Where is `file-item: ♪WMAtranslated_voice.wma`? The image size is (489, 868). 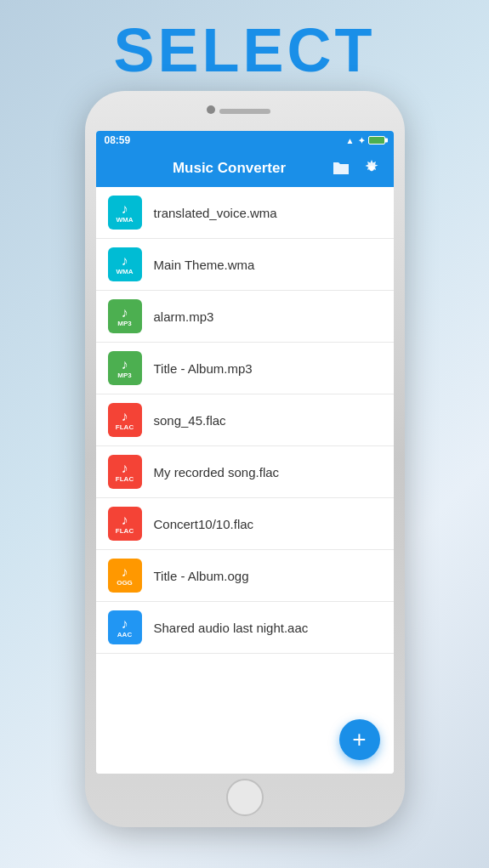 file-item: ♪WMAtranslated_voice.wma is located at coordinates (245, 213).